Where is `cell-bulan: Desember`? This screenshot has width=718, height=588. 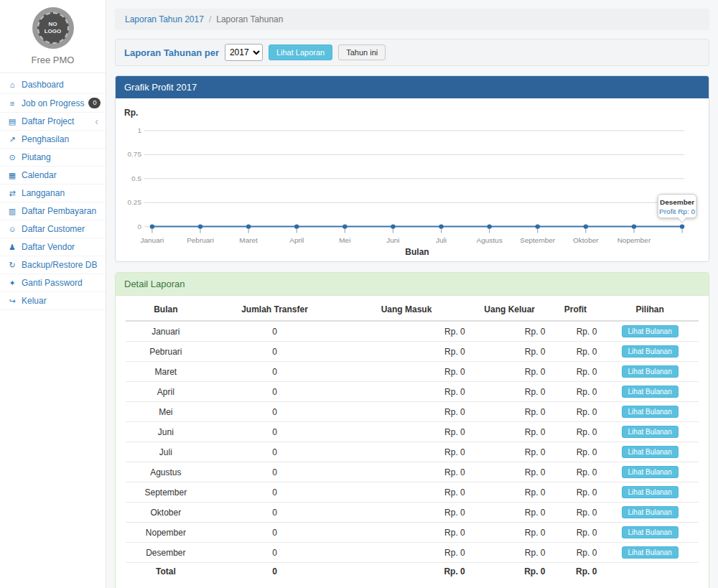
cell-bulan: Desember is located at coordinates (166, 553).